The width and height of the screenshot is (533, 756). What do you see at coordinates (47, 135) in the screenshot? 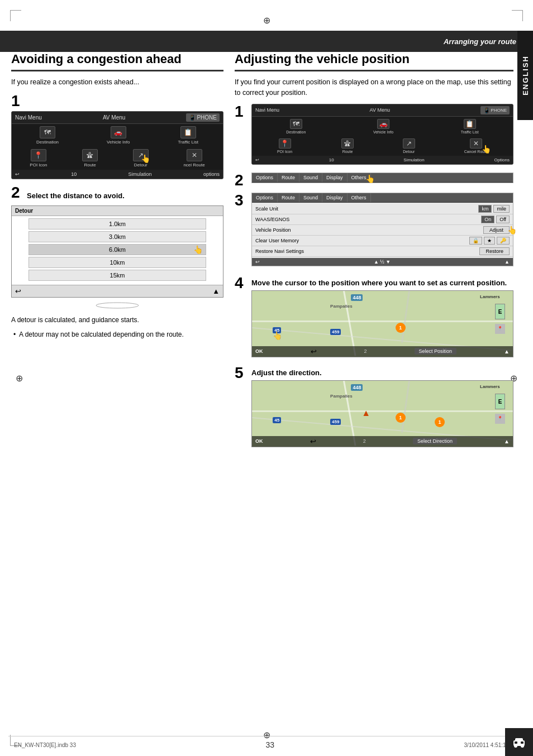
I see `nav-destination: 🗺 Destination` at bounding box center [47, 135].